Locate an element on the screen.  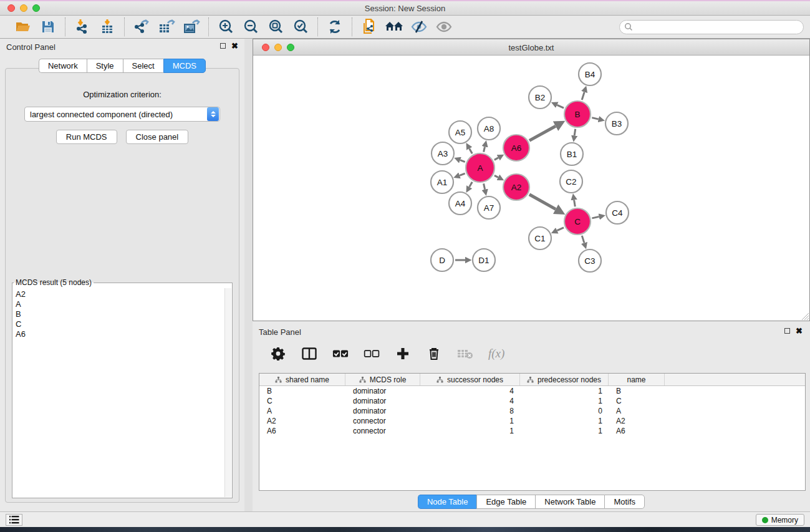
tab-edge-table: Edge Table is located at coordinates (506, 501).